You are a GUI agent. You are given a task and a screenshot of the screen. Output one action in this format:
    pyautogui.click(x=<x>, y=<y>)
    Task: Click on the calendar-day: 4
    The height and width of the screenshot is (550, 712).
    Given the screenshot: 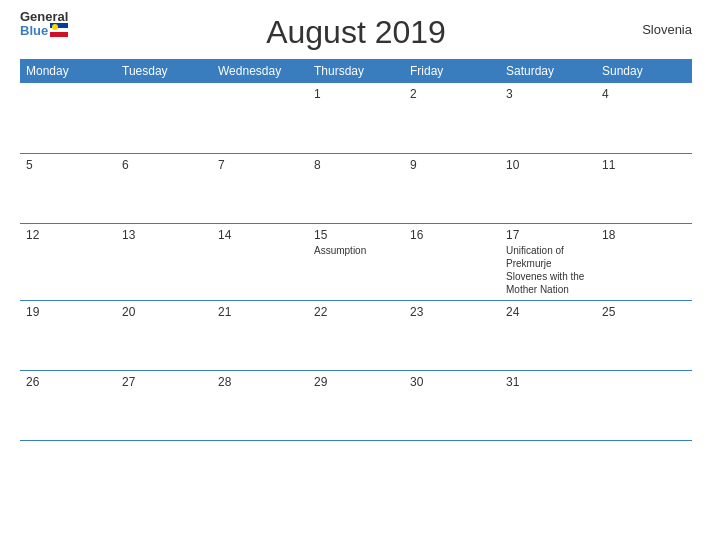 What is the action you would take?
    pyautogui.click(x=644, y=118)
    